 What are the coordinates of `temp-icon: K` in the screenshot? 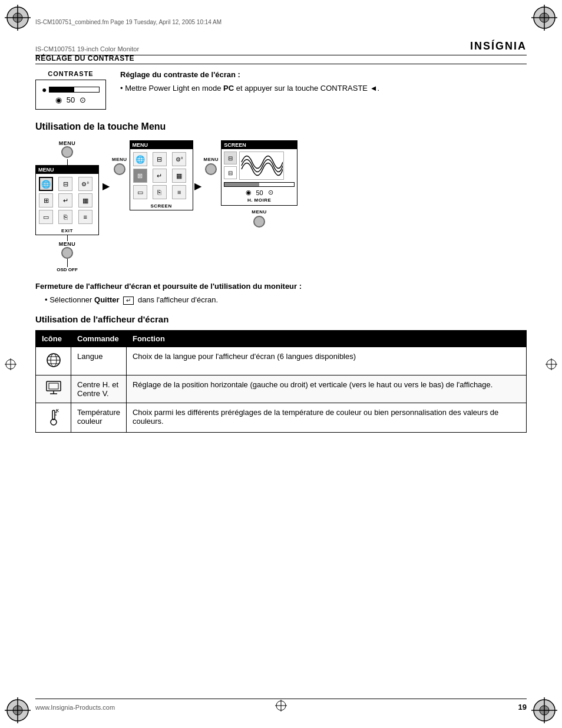 It's located at (54, 417).